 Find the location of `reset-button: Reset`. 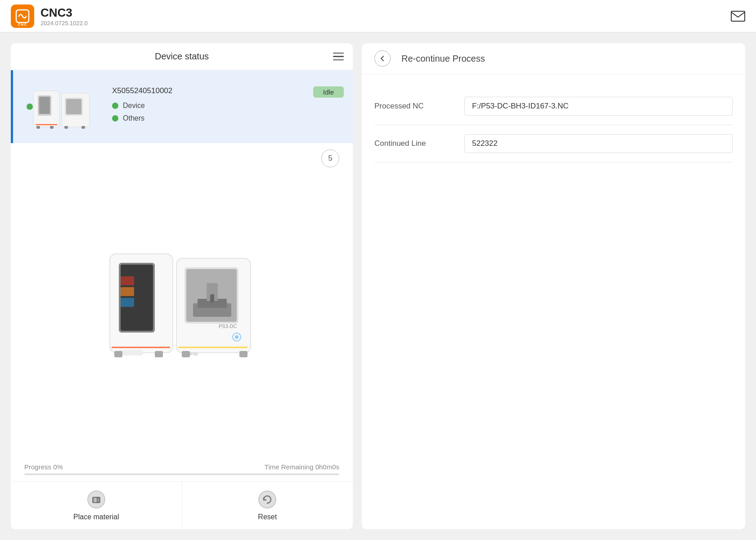

reset-button: Reset is located at coordinates (268, 505).